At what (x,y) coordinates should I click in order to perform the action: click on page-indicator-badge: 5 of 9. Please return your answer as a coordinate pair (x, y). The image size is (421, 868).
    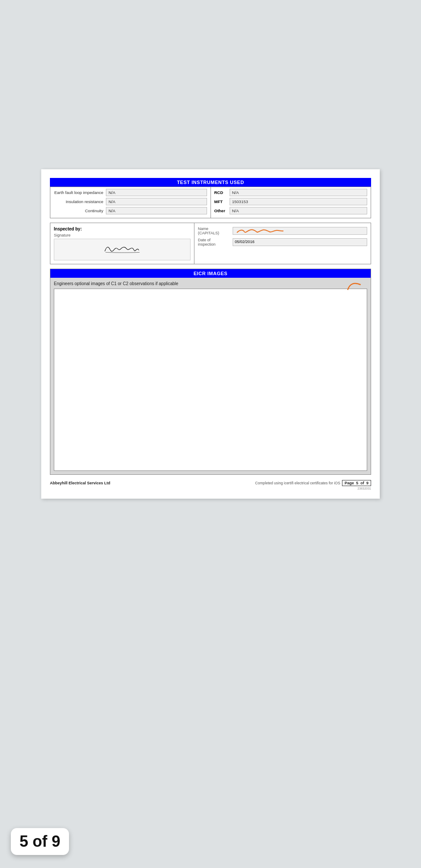
    Looking at the image, I should click on (40, 842).